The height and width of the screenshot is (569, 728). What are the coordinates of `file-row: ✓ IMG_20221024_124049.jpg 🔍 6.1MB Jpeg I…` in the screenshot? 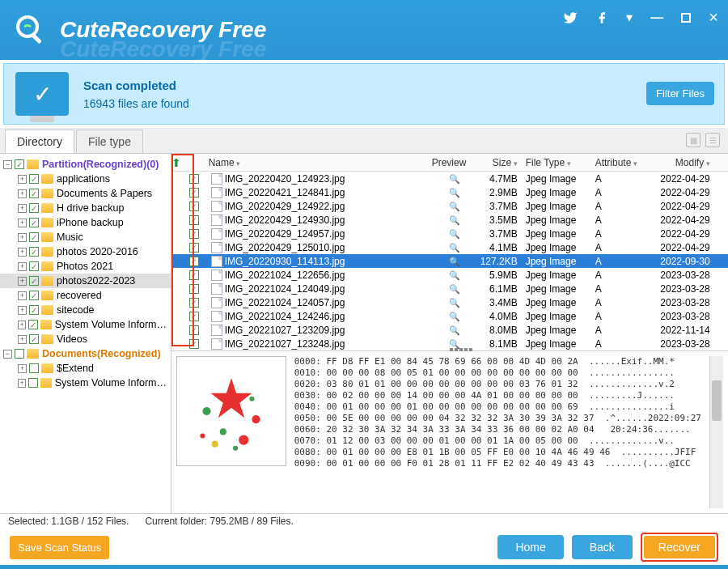 It's located at (450, 288).